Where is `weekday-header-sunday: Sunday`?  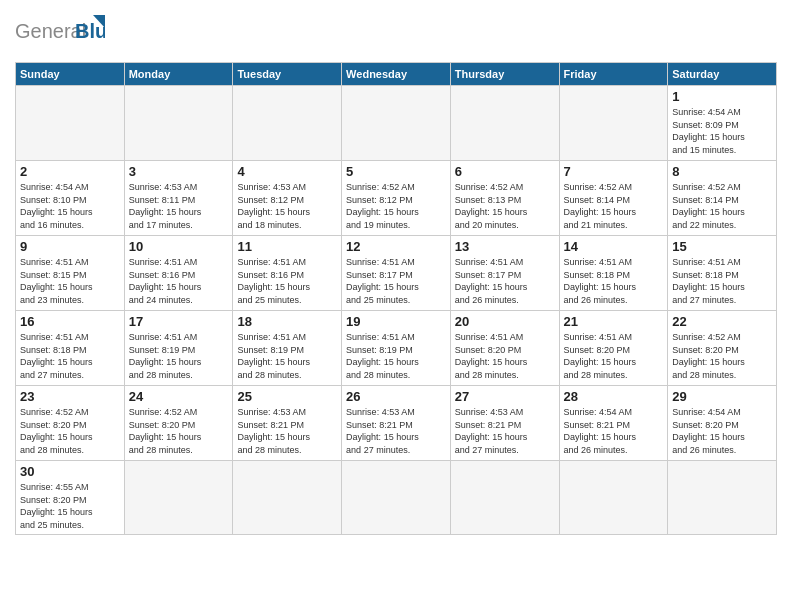
weekday-header-sunday: Sunday is located at coordinates (70, 74).